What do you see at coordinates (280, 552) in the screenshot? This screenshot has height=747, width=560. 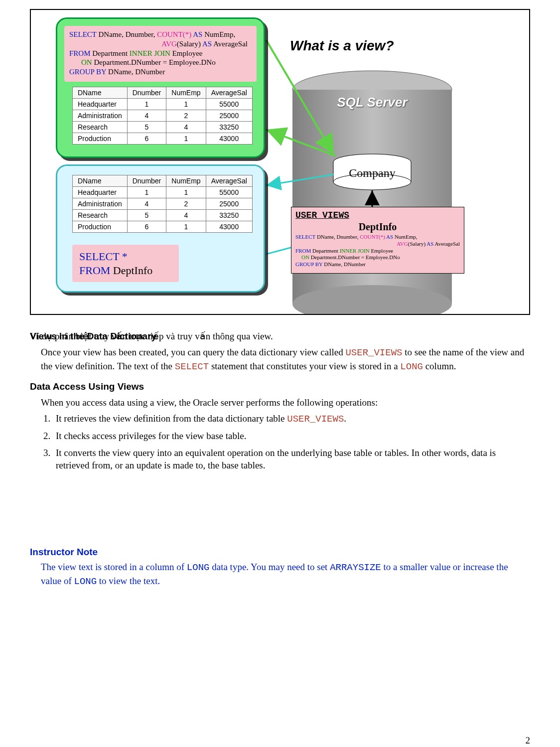 I see `instructor-heading: Instructor Note` at bounding box center [280, 552].